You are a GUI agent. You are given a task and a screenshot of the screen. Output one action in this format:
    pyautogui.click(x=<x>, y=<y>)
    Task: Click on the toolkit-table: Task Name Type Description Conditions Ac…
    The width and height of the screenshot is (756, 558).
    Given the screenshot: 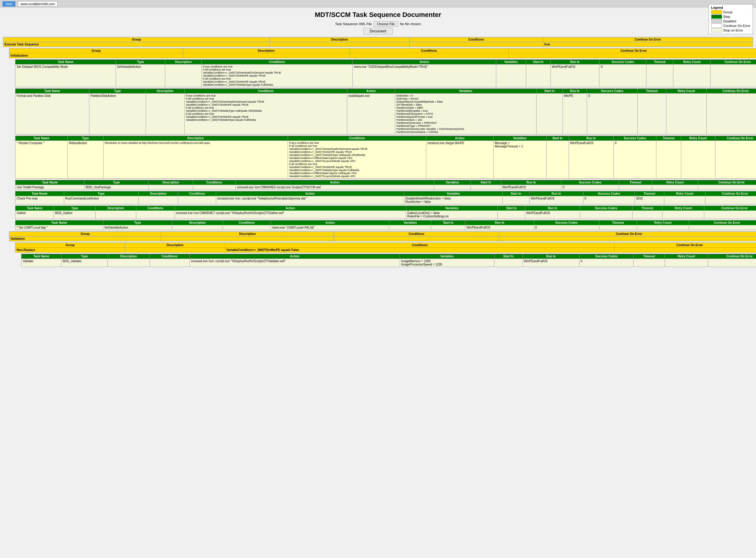 What is the action you would take?
    pyautogui.click(x=386, y=185)
    